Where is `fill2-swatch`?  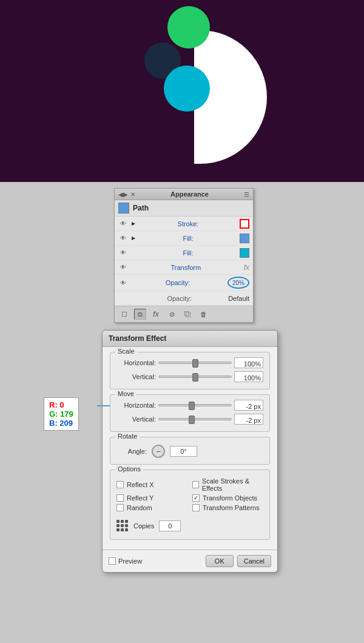
fill2-swatch is located at coordinates (244, 253).